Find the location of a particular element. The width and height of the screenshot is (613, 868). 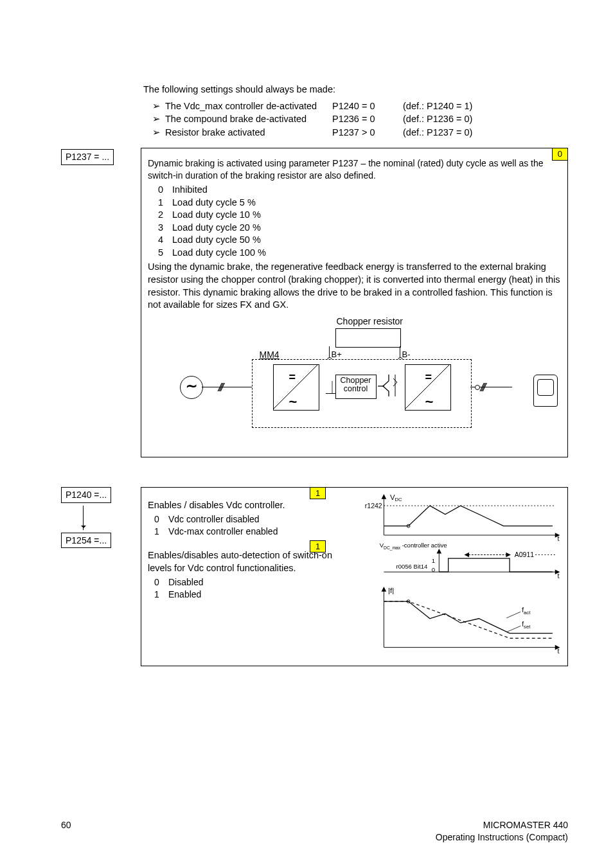

p1240-lead: Enables / disables Vdc controller. is located at coordinates (251, 506).